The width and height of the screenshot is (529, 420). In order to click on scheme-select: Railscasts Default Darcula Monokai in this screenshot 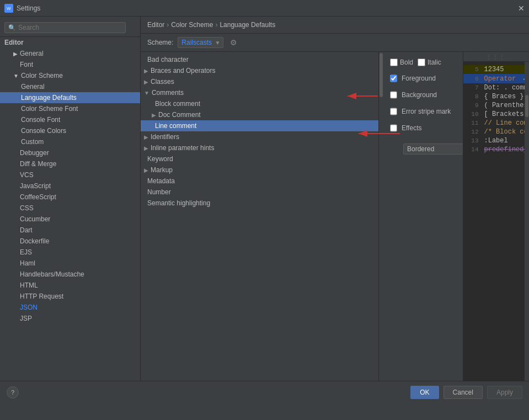, I will do `click(201, 42)`.